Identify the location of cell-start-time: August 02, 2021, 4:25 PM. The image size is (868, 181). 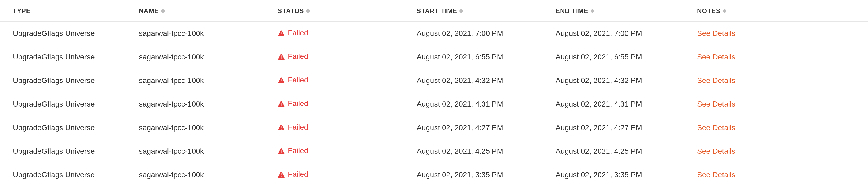
(460, 151).